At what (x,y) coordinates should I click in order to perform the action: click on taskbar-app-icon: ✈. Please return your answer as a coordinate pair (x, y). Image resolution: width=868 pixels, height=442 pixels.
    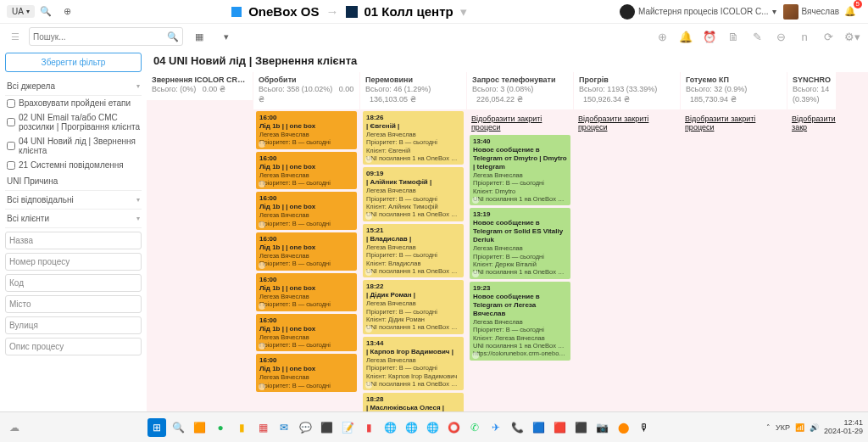
    Looking at the image, I should click on (496, 428).